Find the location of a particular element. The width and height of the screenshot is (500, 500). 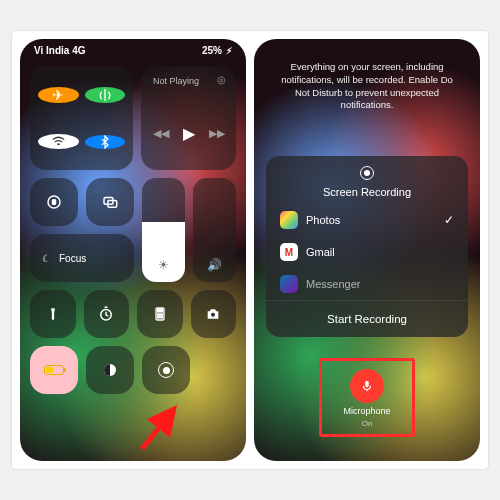

media-tile: ◎ Not Playing ◀◀ ▶ ▶▶ is located at coordinates (188, 118).